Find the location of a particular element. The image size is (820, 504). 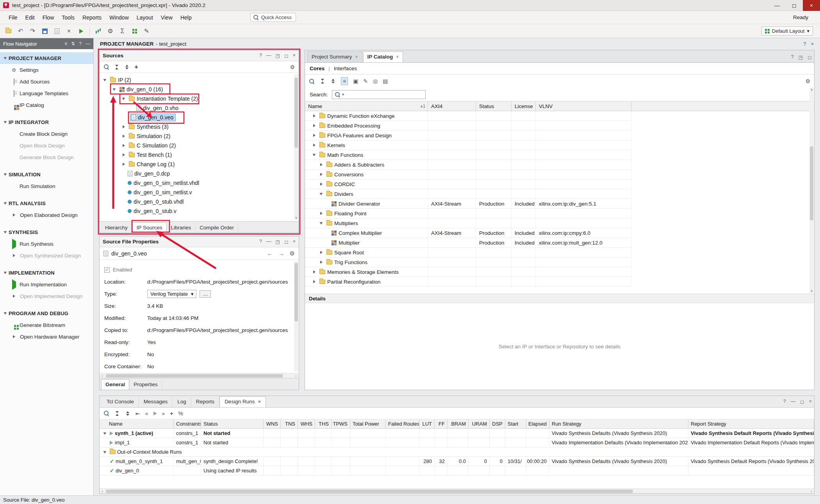

catalog-settings-gear-icon: ⚙ is located at coordinates (808, 81).